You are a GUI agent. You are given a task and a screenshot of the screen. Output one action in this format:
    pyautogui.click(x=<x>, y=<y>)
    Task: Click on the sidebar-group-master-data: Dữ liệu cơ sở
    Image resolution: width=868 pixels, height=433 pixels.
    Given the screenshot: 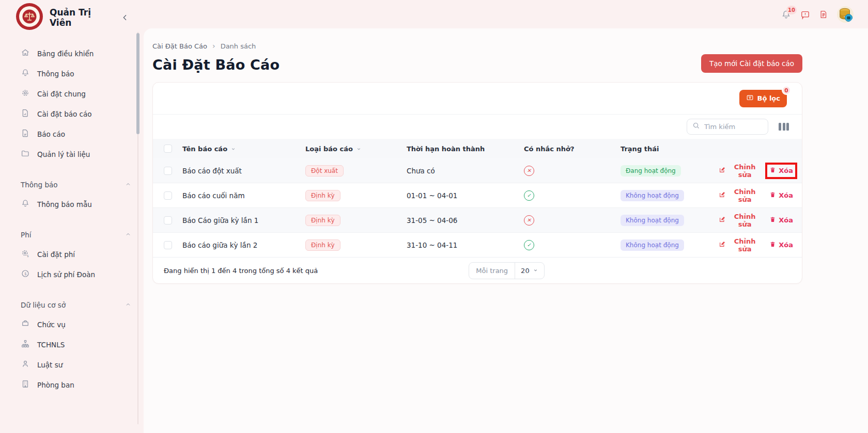 What is the action you would take?
    pyautogui.click(x=72, y=305)
    